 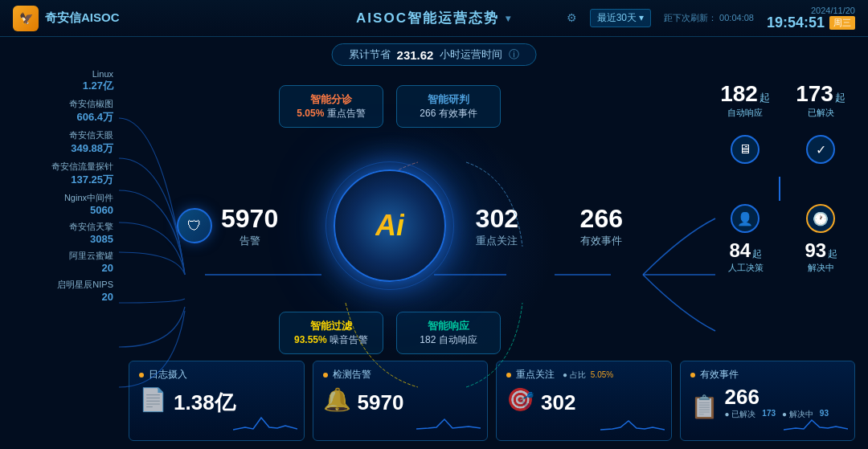 What do you see at coordinates (64, 173) in the screenshot?
I see `source-flow: 奇安信流量探针 137.25万` at bounding box center [64, 173].